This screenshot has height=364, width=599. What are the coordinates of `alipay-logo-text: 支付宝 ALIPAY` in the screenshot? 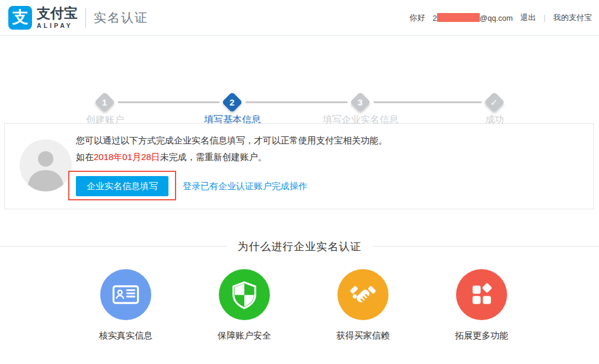 It's located at (57, 17).